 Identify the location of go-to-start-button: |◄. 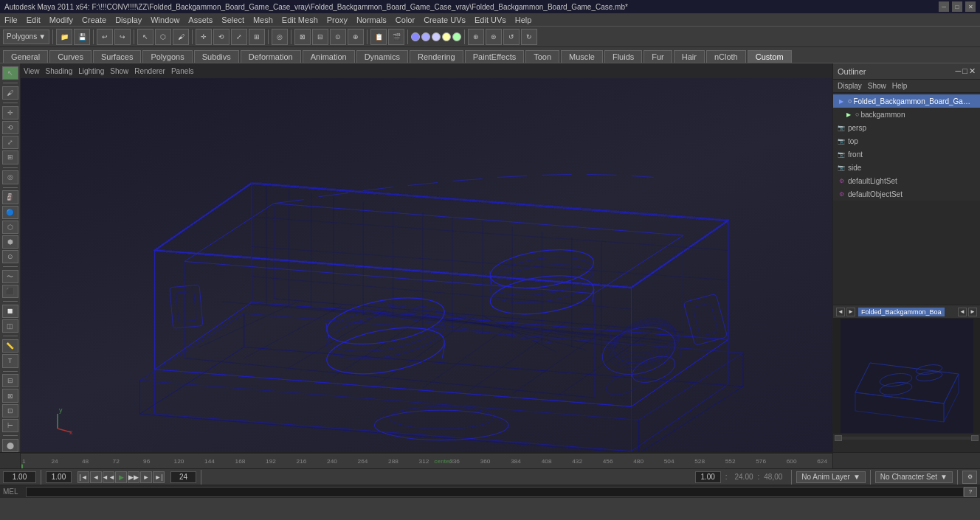
(83, 477).